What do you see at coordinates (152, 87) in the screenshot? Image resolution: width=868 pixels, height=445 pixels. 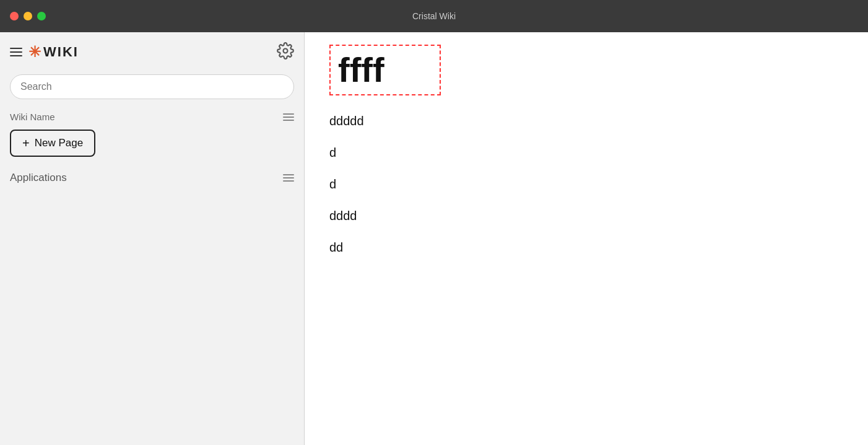 I see `search-input` at bounding box center [152, 87].